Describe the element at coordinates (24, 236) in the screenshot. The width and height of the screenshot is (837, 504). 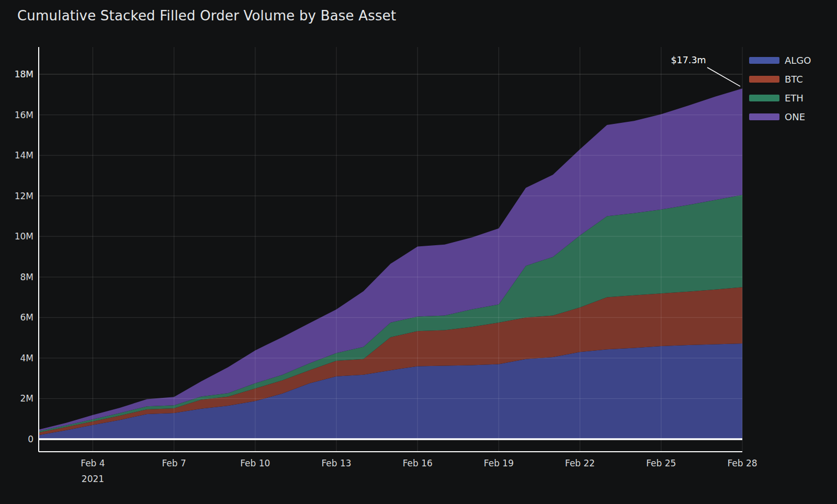
I see `y-tick-label: 10M` at that location.